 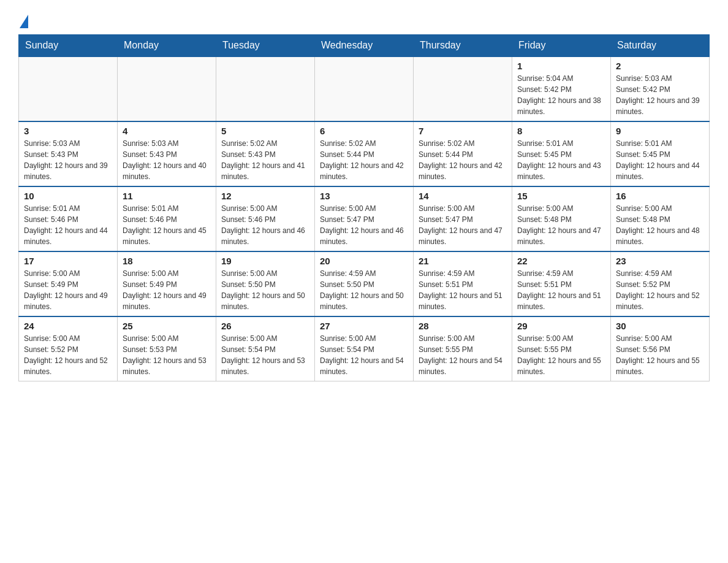 I want to click on day-header-sunday: Sunday, so click(x=69, y=46).